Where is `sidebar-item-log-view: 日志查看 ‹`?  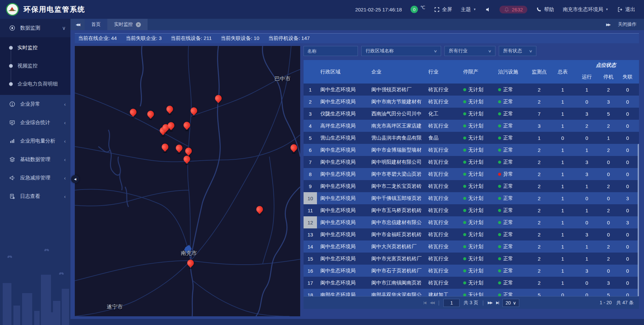 sidebar-item-log-view: 日志查看 ‹ is located at coordinates (35, 197).